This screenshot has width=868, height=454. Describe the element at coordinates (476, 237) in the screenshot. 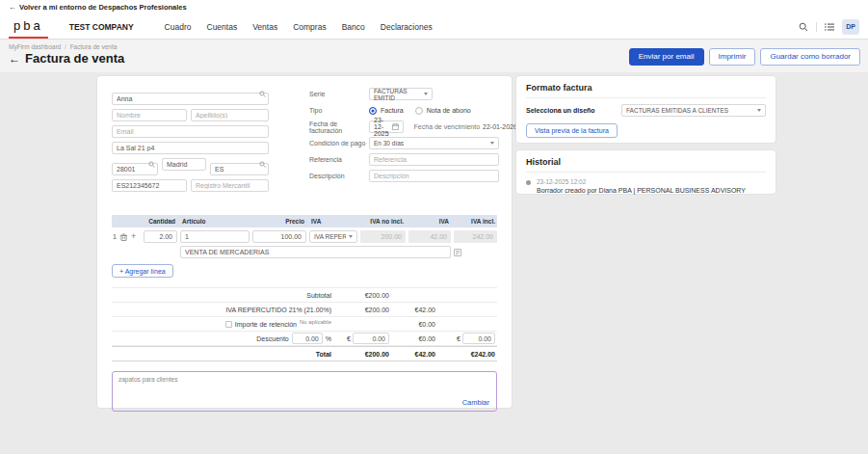

I see `total-amount-cell: 242.00` at that location.